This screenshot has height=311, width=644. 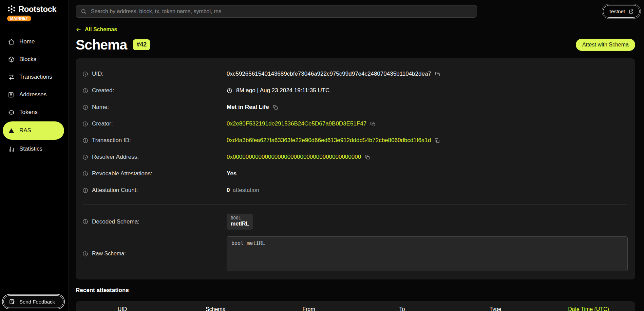 I want to click on revocable-value: Yes, so click(x=231, y=174).